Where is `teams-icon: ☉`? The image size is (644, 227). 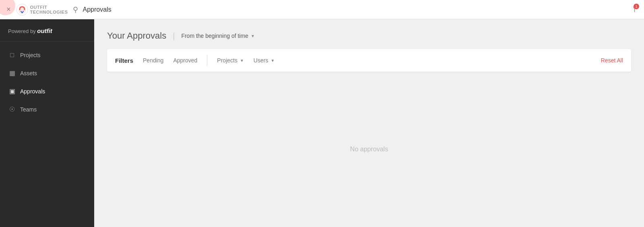
teams-icon: ☉ is located at coordinates (12, 109).